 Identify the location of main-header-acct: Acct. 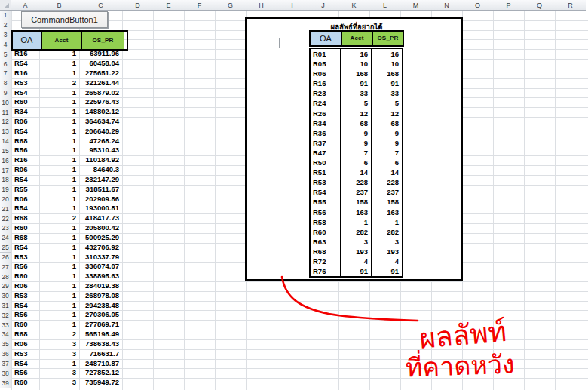
(60, 41).